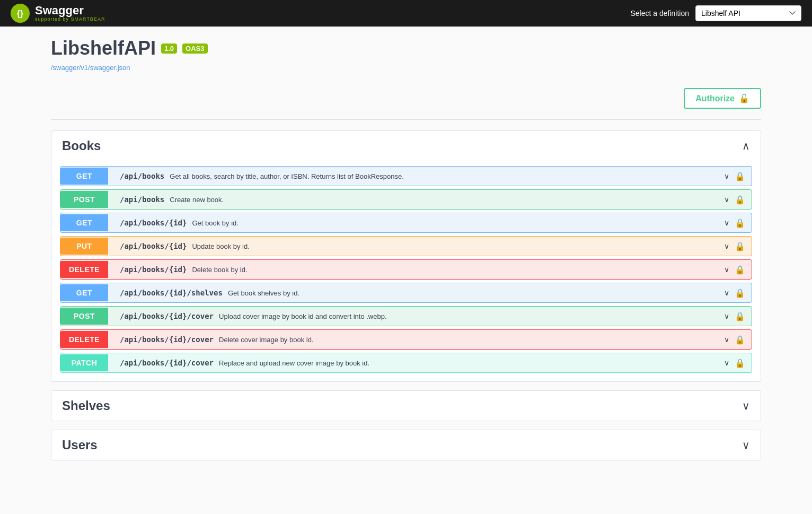  What do you see at coordinates (58, 13) in the screenshot?
I see `brand-logo: {} Swagger supported by SMARTBEAR` at bounding box center [58, 13].